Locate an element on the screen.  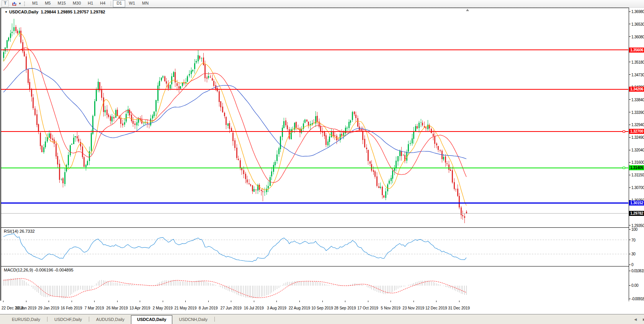
price-tick-label: 100 is located at coordinates (634, 229).